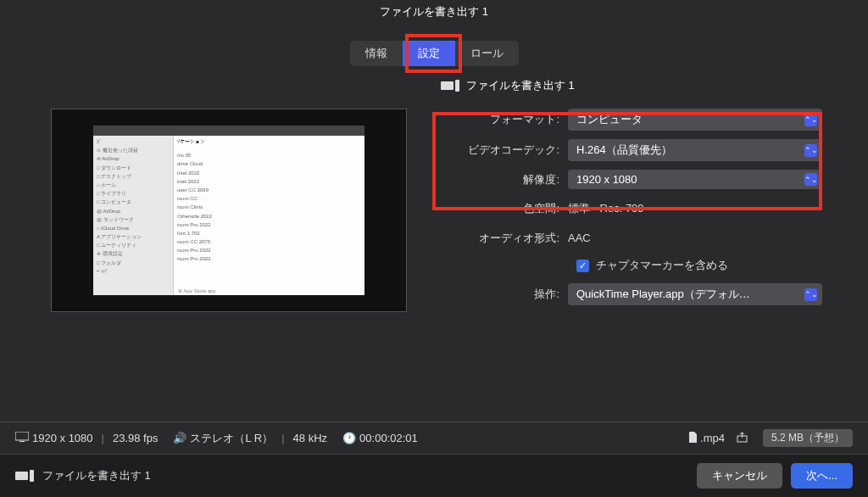 The height and width of the screenshot is (497, 868). Describe the element at coordinates (500, 180) in the screenshot. I see `resolution-label: 解像度:` at that location.